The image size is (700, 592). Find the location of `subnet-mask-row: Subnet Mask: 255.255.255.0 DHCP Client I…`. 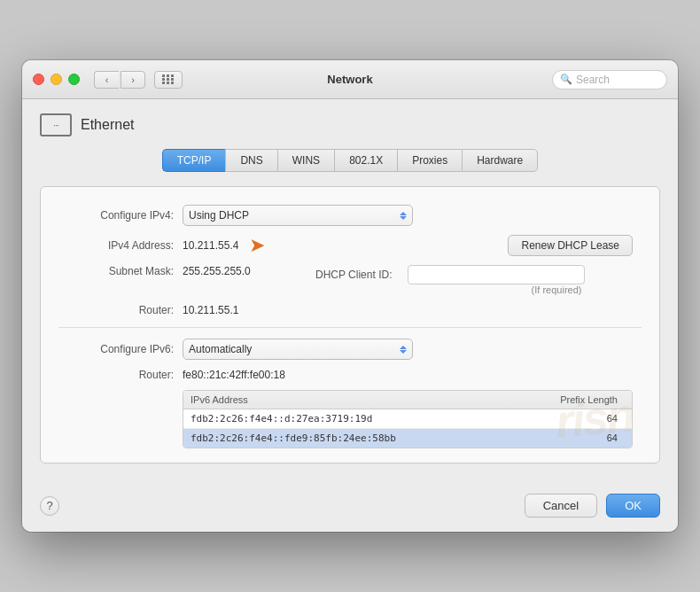

subnet-mask-row: Subnet Mask: 255.255.255.0 DHCP Client I… is located at coordinates (350, 280).